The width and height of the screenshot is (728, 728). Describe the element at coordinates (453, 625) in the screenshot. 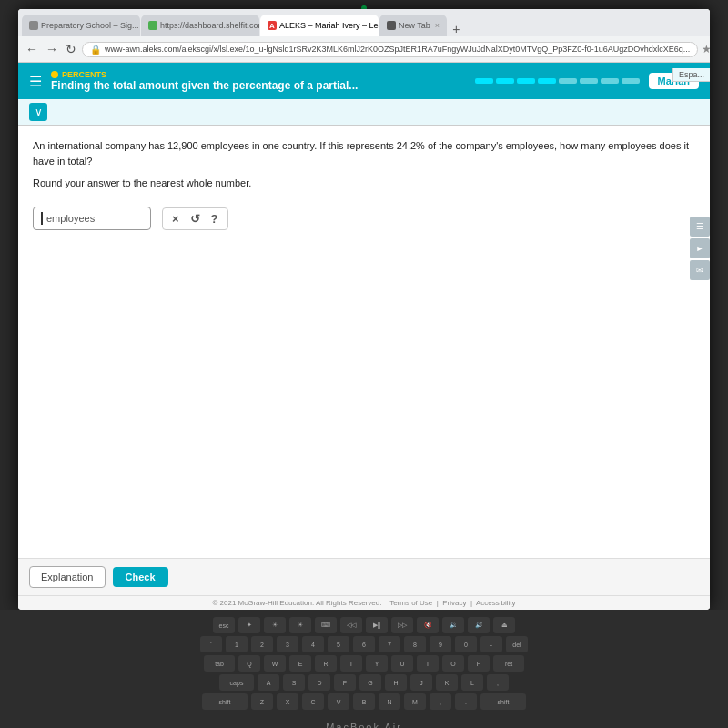

I see `key-f9: 🔉` at that location.